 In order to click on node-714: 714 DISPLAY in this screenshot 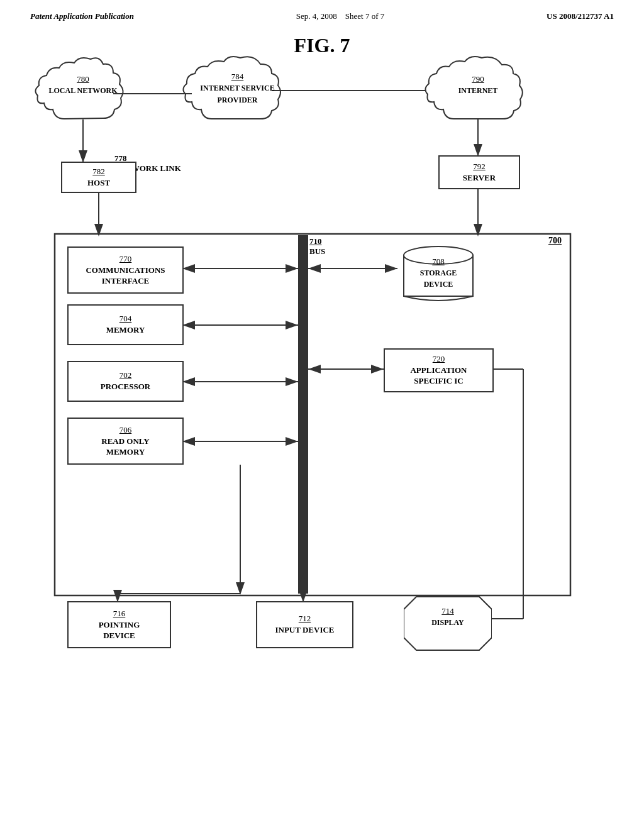, I will do `click(448, 625)`.